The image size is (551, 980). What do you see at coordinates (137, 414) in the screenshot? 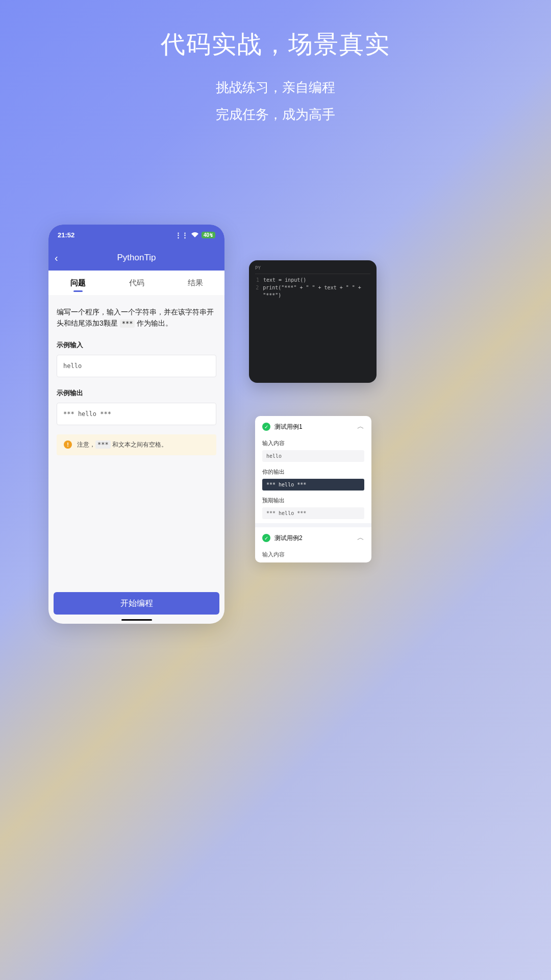
I see `example-output-box: *** hello ***` at bounding box center [137, 414].